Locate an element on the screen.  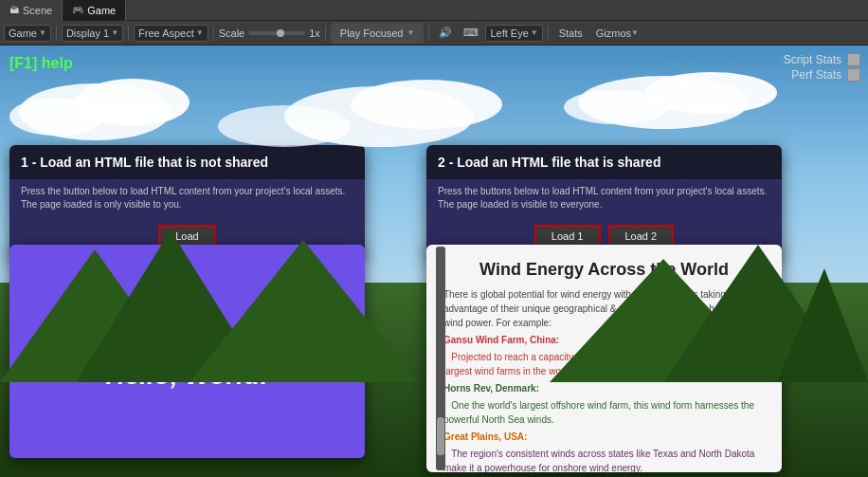
horns-title: Horns Rev, Denmark: is located at coordinates (605, 389).